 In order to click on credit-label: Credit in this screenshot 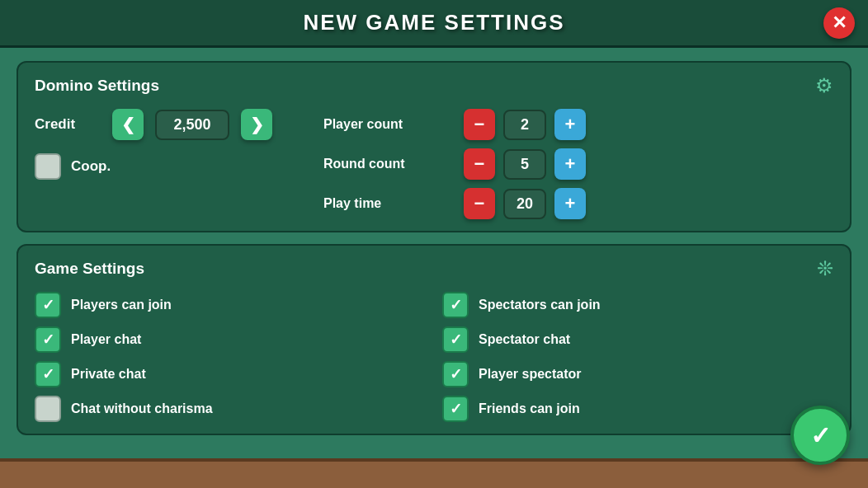, I will do `click(68, 124)`.